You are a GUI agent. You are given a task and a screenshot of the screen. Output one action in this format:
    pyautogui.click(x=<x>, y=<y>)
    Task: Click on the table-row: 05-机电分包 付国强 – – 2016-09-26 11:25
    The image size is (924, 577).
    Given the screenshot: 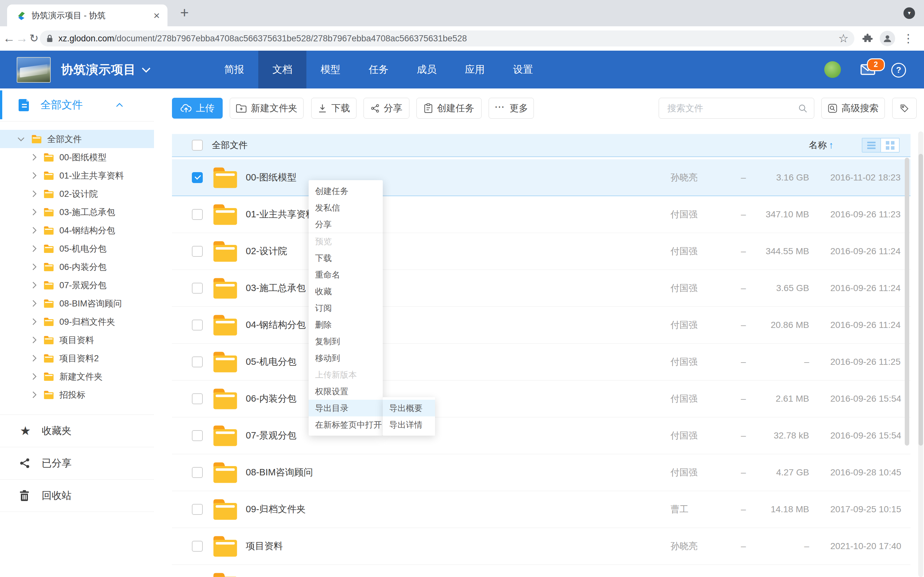 What is the action you would take?
    pyautogui.click(x=541, y=362)
    